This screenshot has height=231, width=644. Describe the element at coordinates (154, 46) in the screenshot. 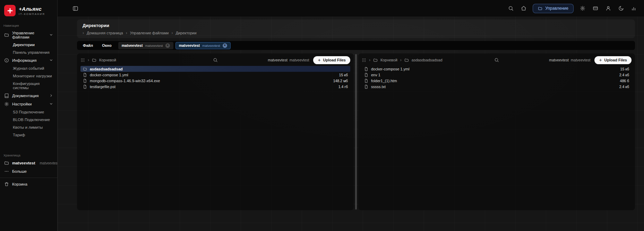

I see `tab-subtitle: matveevtest` at that location.